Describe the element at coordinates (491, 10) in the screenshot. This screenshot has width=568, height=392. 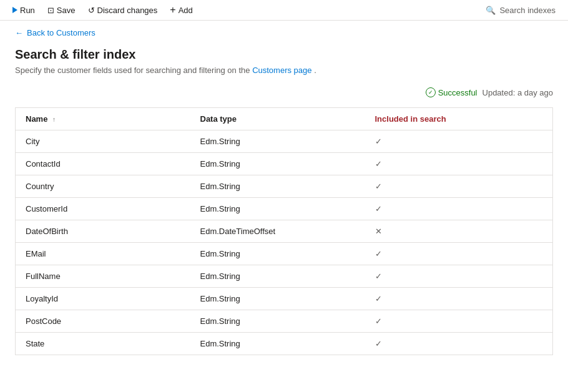
I see `search-icon: 🔍` at that location.